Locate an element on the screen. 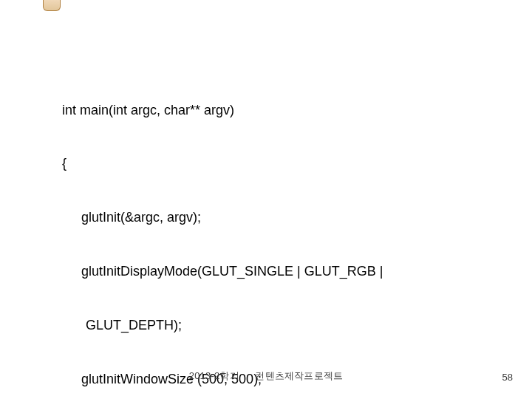 This screenshot has height=399, width=532. footer: 2013-2학기 컨텐츠제작프로젝트 is located at coordinates (266, 376).